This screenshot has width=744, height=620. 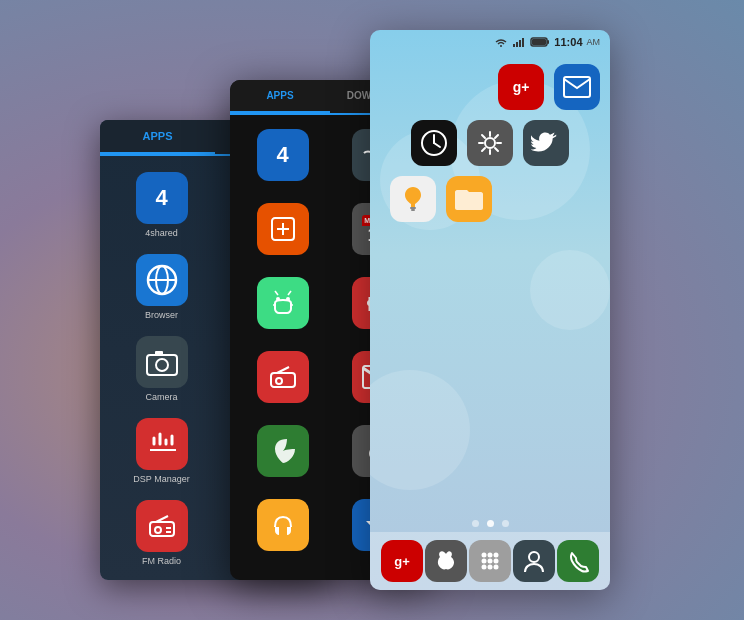 What do you see at coordinates (490, 561) in the screenshot?
I see `apps-grid-icon` at bounding box center [490, 561].